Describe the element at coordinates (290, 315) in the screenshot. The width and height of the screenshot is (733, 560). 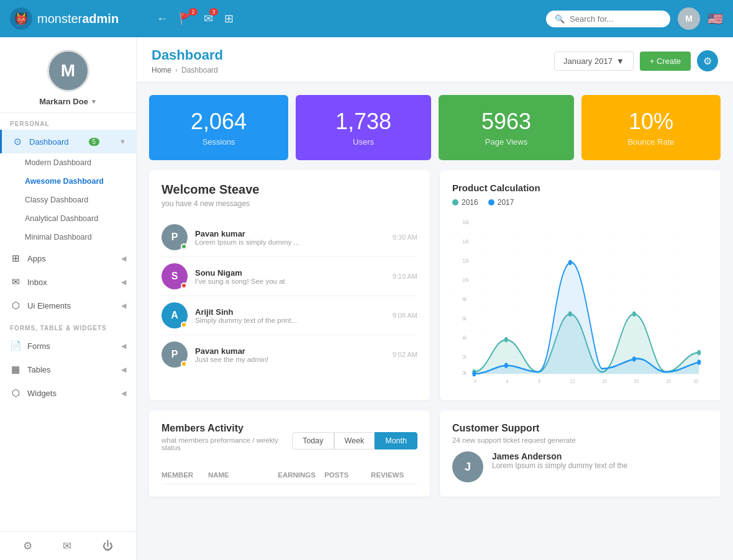
I see `message-content: Arijit Sinh Simply dummy text of the pri…` at that location.